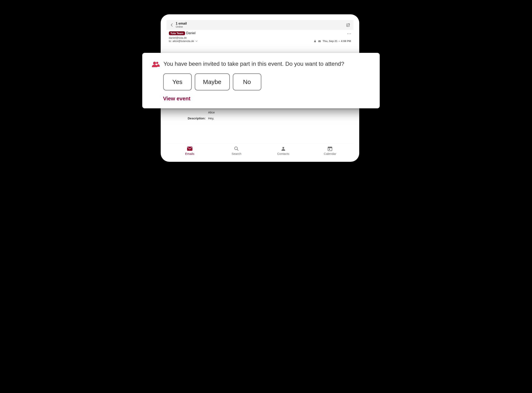  Describe the element at coordinates (283, 154) in the screenshot. I see `nav-contacts-label: Contacts` at that location.